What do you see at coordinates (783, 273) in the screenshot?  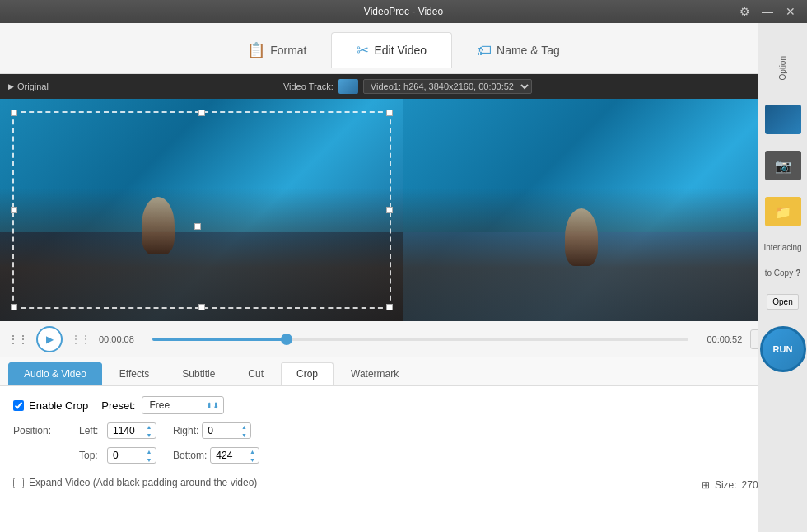 I see `copy-option: to Copy ?` at bounding box center [783, 273].